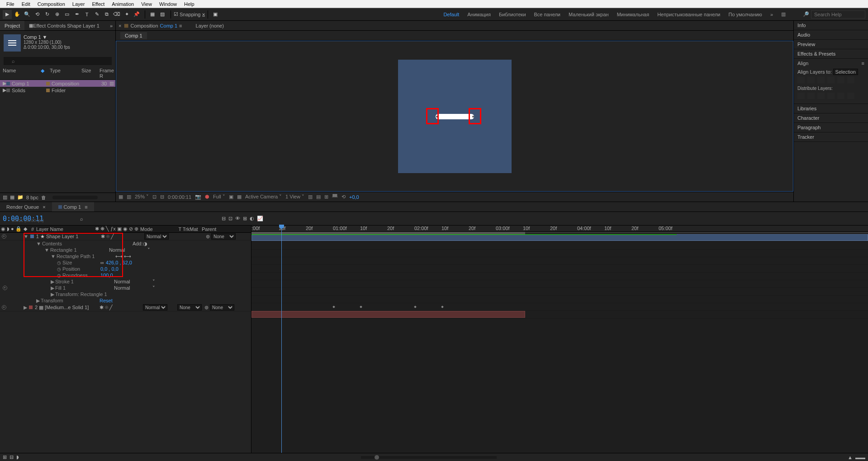 The width and height of the screenshot is (868, 461). Describe the element at coordinates (155, 197) in the screenshot. I see `res-full-icon: ⊡` at that location.